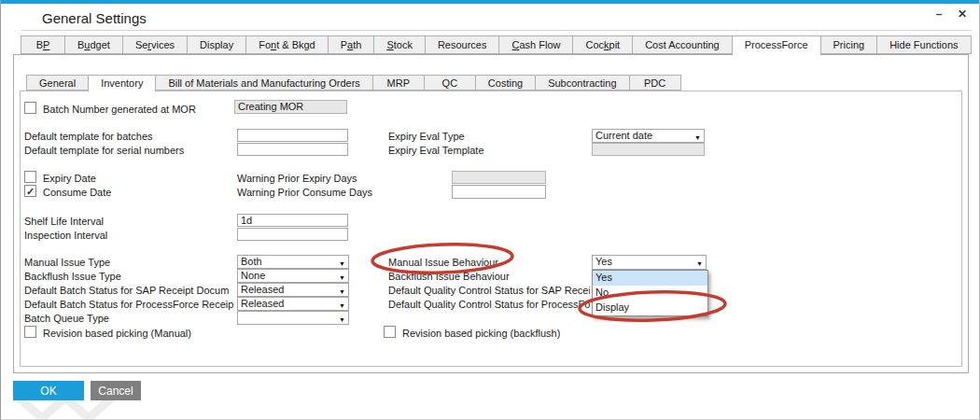 This screenshot has width=980, height=420. What do you see at coordinates (155, 45) in the screenshot?
I see `tab-services: Services` at bounding box center [155, 45].